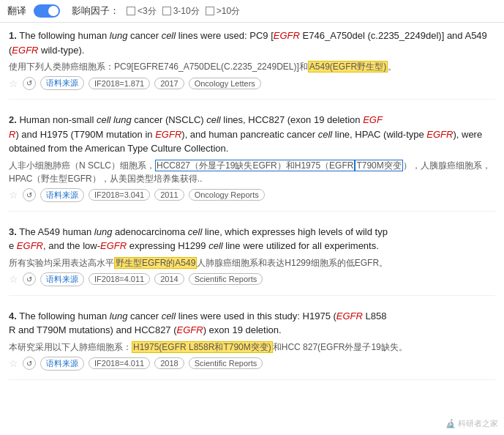 The width and height of the screenshot is (504, 435). What do you see at coordinates (472, 423) in the screenshot?
I see `watermark: 🔬 科研者之家` at bounding box center [472, 423].